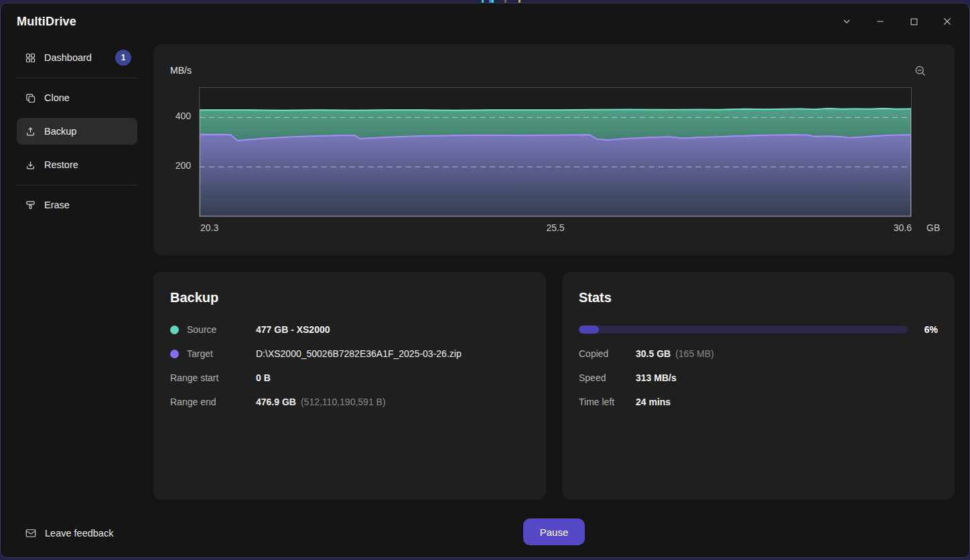 The height and width of the screenshot is (560, 970). I want to click on target-value: D:\XS2000_50026B7282E36A1F_2025-03-26.zi…, so click(359, 354).